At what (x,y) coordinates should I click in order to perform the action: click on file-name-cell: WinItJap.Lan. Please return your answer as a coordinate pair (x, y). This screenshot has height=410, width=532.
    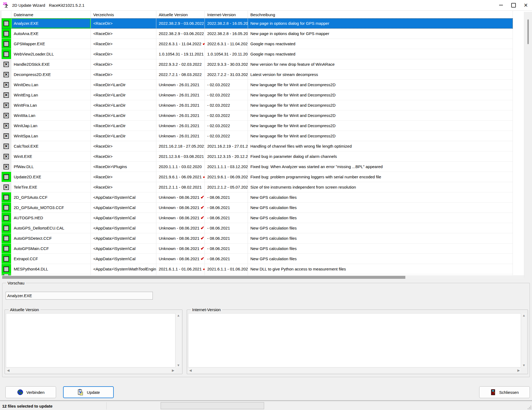
    Looking at the image, I should click on (51, 126).